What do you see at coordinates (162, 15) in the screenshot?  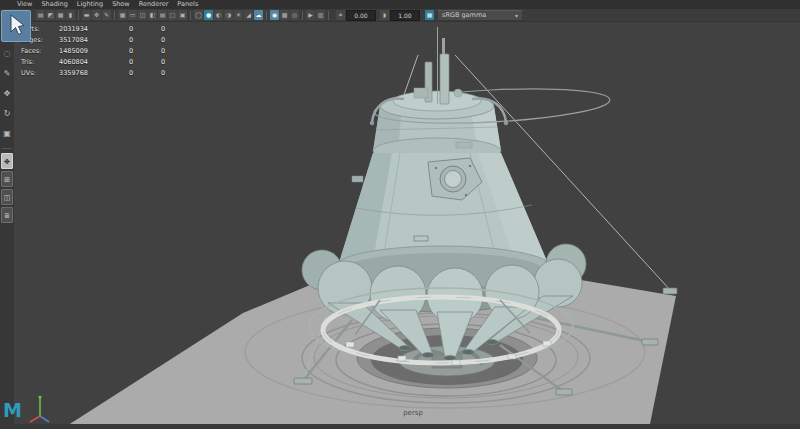 I see `field-chart-icon: ▤` at bounding box center [162, 15].